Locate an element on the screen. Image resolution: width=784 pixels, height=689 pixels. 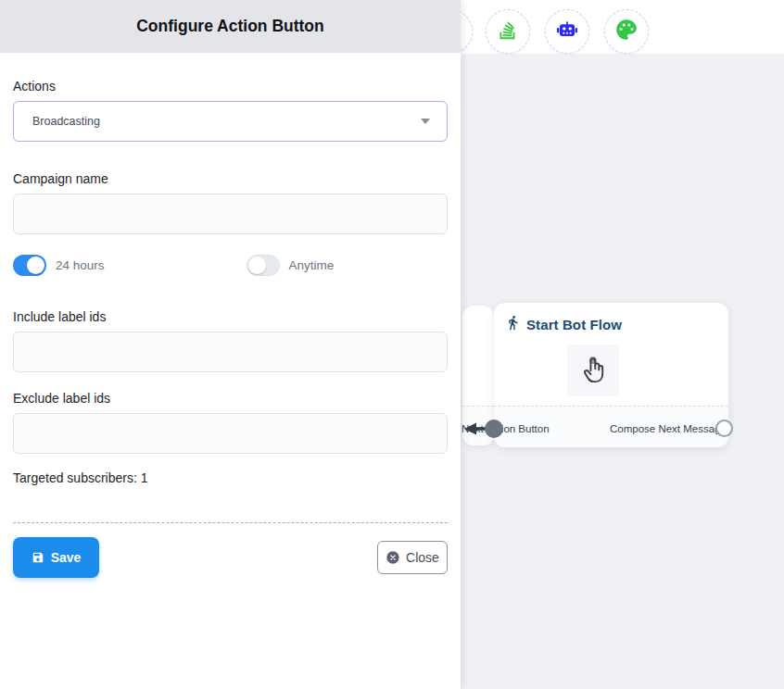
include-label-ids-input is located at coordinates (230, 352).